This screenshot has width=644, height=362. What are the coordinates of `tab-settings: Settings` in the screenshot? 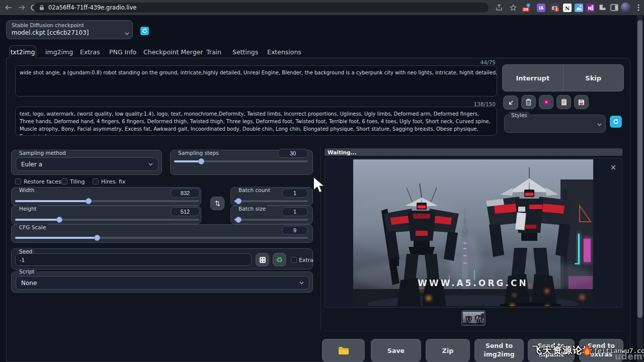 It's located at (246, 52).